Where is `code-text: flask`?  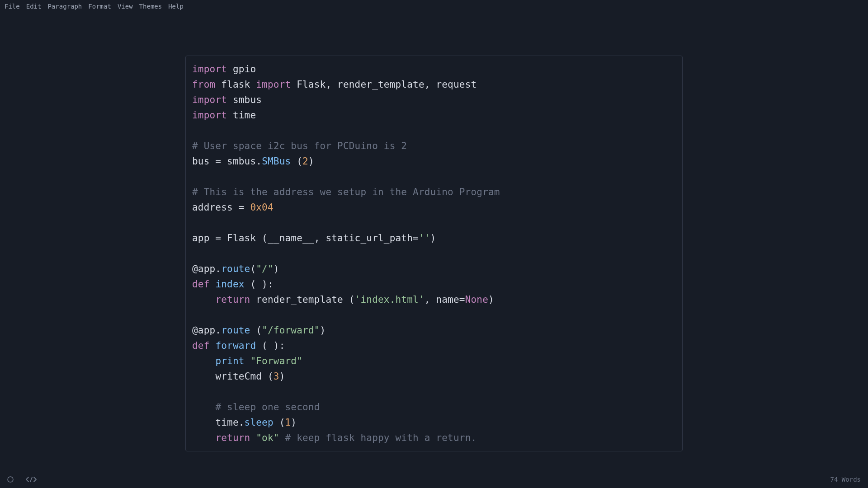 code-text: flask is located at coordinates (236, 84).